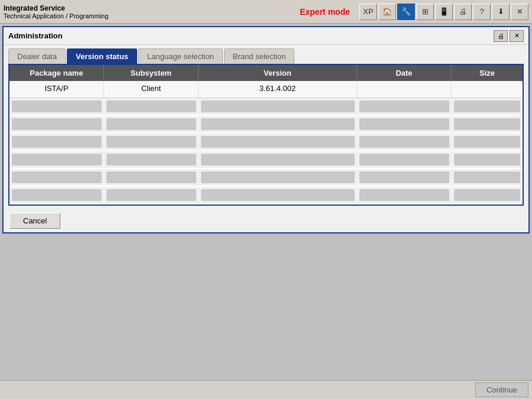 The height and width of the screenshot is (399, 532). Describe the element at coordinates (57, 89) in the screenshot. I see `cell-package-name: ISTA/P` at that location.